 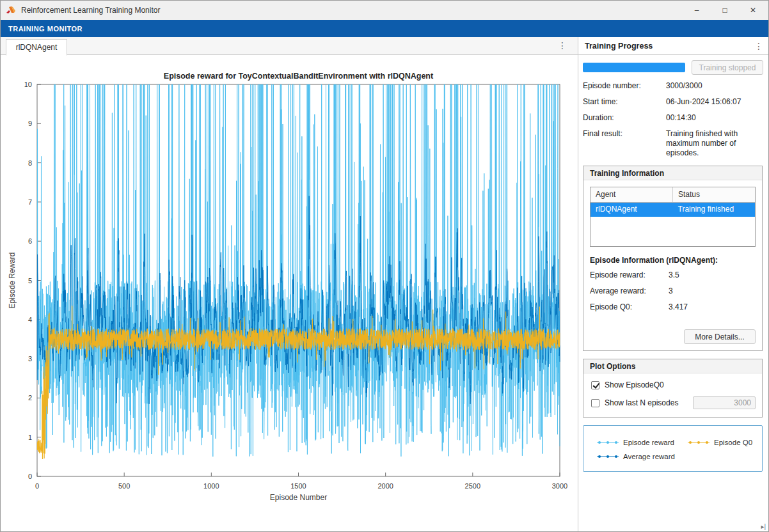 I want to click on close-button: ✕, so click(x=753, y=10).